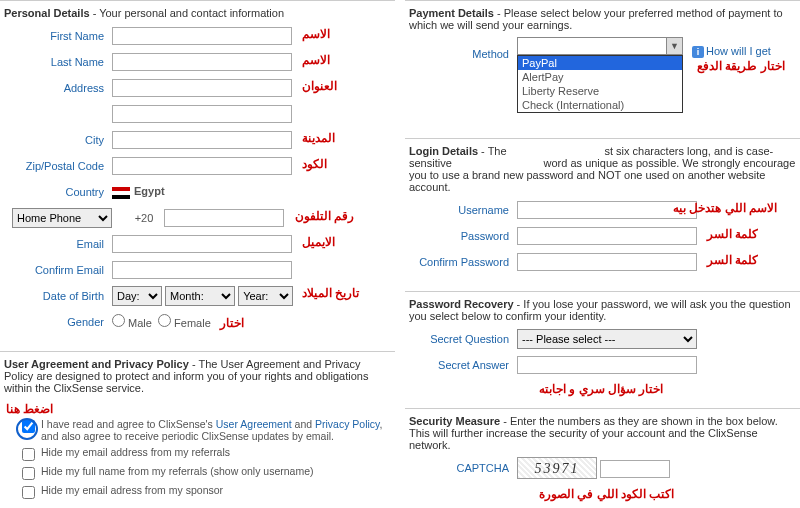  What do you see at coordinates (202, 114) in the screenshot?
I see `address2-input` at bounding box center [202, 114].